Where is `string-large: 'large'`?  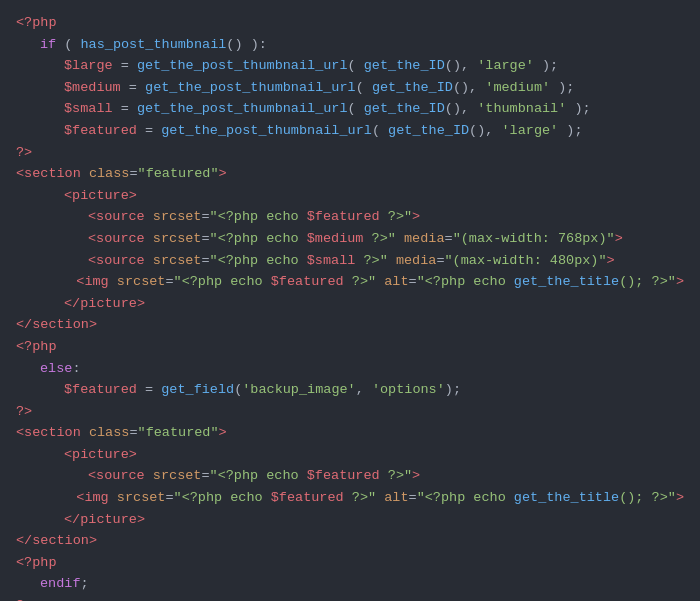
string-large: 'large' is located at coordinates (506, 66).